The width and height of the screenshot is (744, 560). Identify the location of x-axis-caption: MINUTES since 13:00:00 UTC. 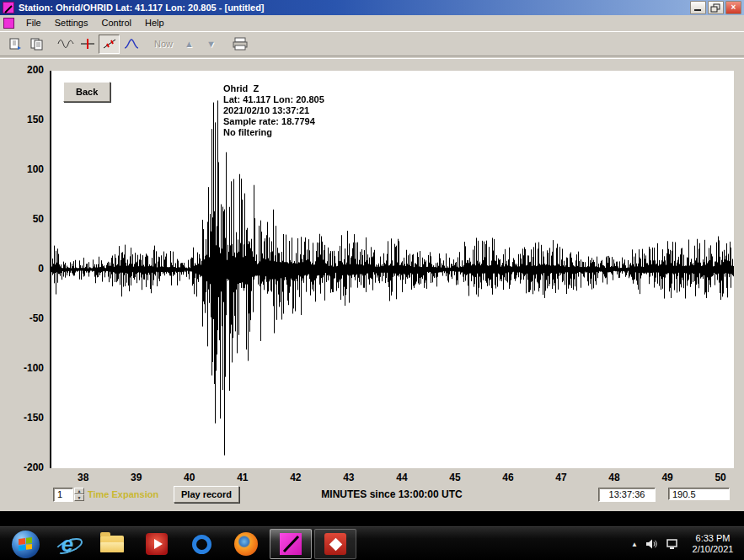
(392, 494).